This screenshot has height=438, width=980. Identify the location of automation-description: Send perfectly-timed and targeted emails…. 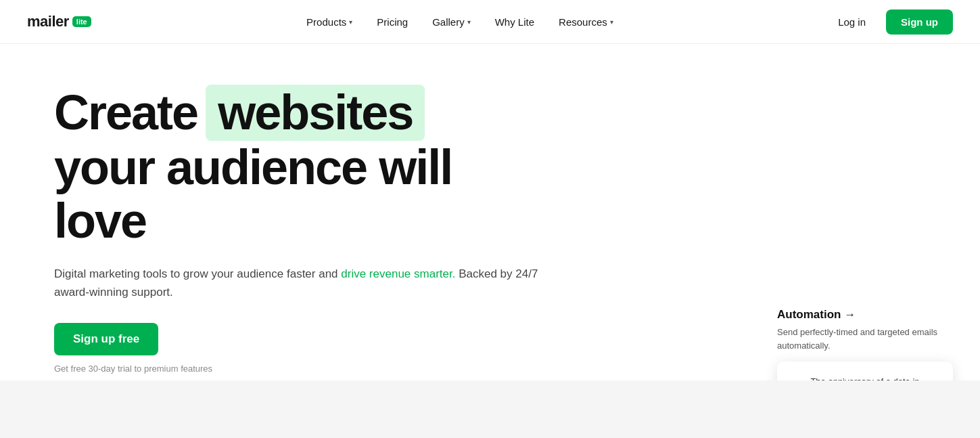
(865, 338).